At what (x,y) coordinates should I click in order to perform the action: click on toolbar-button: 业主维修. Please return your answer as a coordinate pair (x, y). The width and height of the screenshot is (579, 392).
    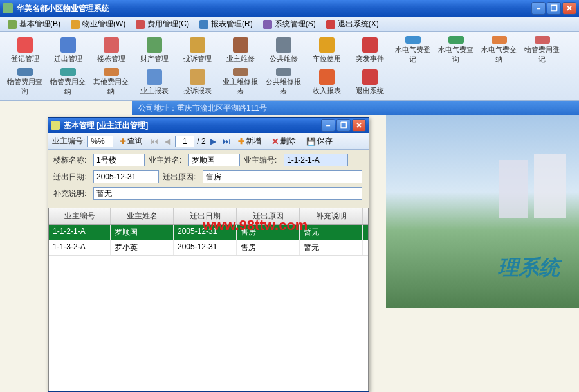
    Looking at the image, I should click on (241, 50).